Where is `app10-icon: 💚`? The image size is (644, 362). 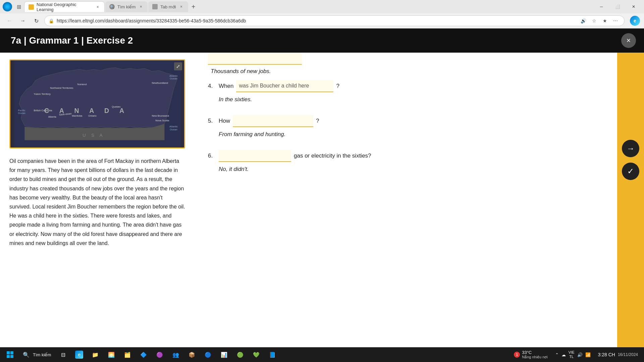 app10-icon: 💚 is located at coordinates (256, 355).